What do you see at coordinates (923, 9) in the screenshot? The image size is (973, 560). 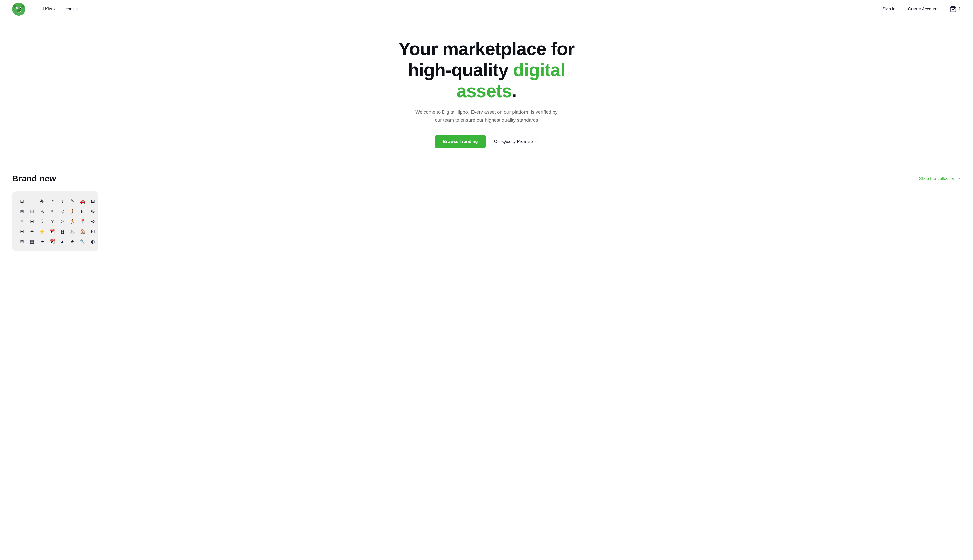 I see `create-account-link: Create Account` at bounding box center [923, 9].